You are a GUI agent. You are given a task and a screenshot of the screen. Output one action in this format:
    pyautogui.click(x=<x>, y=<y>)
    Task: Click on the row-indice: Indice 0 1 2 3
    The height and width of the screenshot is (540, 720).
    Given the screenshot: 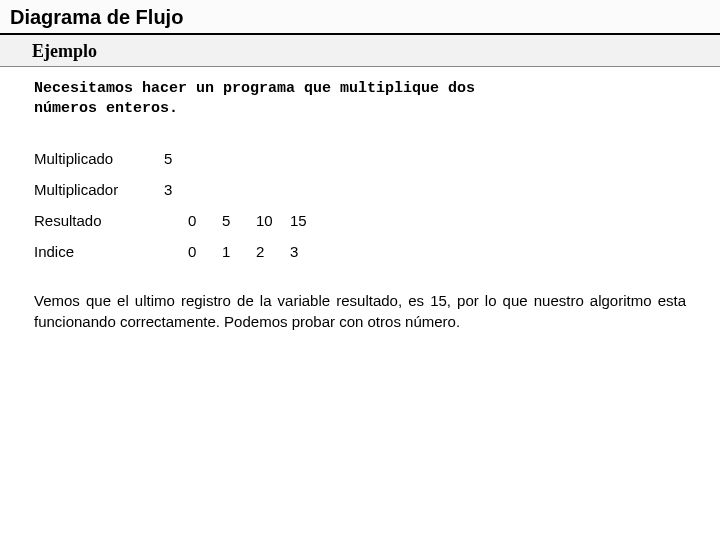 What is the action you would take?
    pyautogui.click(x=360, y=252)
    